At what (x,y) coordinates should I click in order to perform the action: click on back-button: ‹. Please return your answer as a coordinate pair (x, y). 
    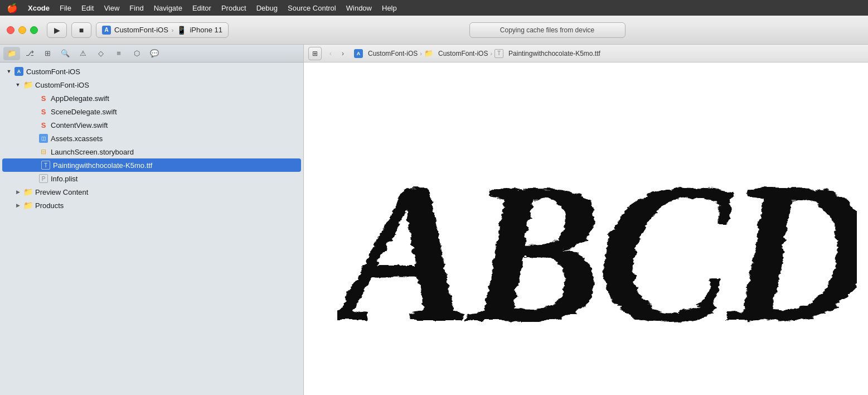
    Looking at the image, I should click on (331, 54).